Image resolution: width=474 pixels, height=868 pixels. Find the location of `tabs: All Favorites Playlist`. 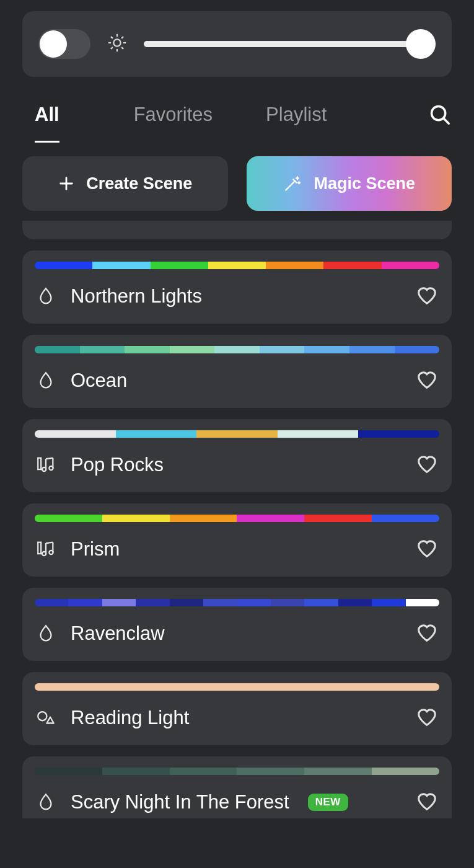

tabs: All Favorites Playlist is located at coordinates (237, 123).